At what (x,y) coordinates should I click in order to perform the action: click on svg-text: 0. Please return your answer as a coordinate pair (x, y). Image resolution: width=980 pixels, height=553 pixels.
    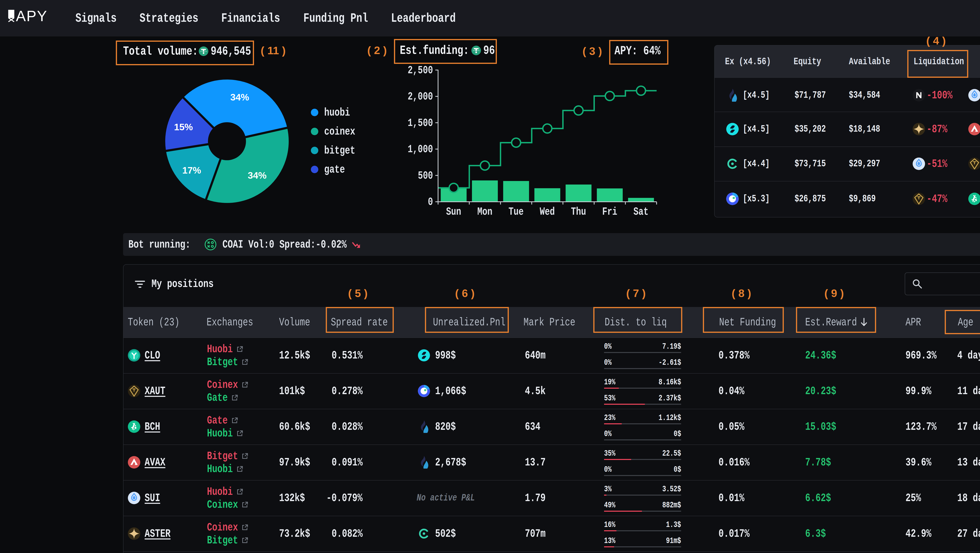
    Looking at the image, I should click on (431, 202).